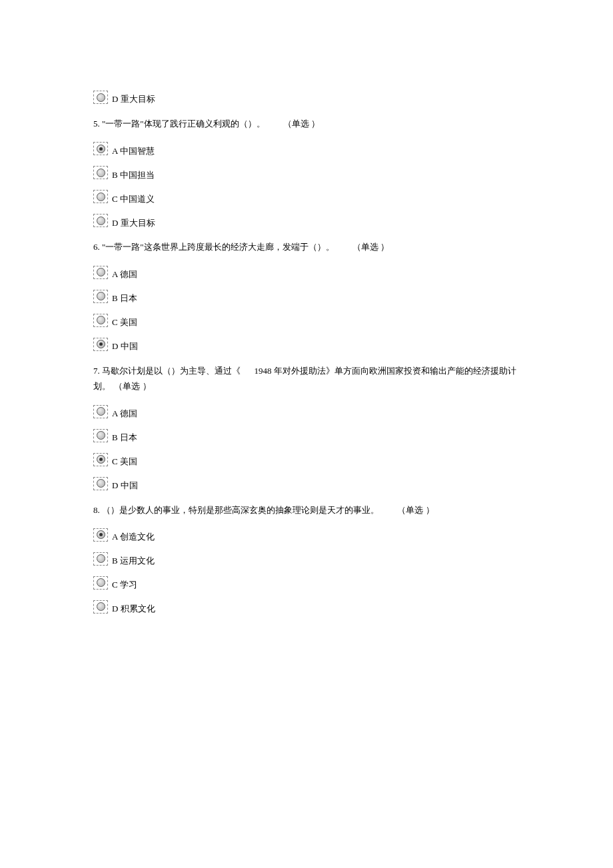 Image resolution: width=613 pixels, height=868 pixels. Describe the element at coordinates (306, 296) in the screenshot. I see `option-row-b: B 日本` at that location.